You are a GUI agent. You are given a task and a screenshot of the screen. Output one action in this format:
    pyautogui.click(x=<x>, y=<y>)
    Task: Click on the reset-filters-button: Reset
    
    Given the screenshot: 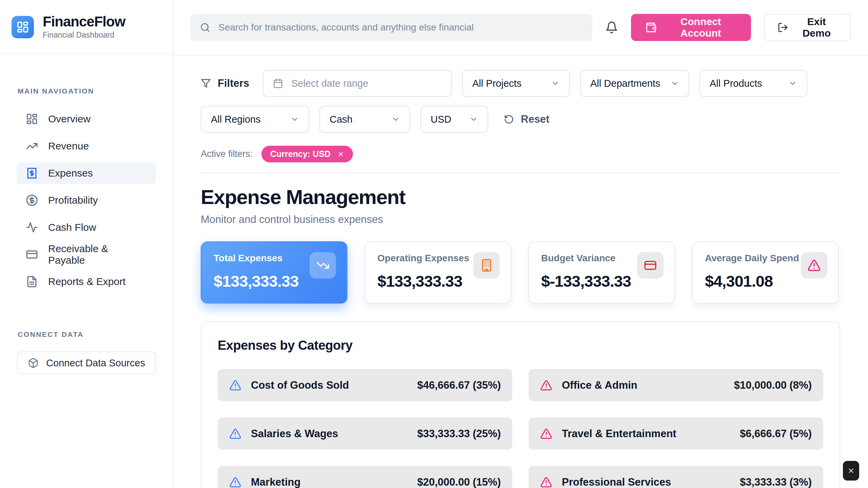 What is the action you would take?
    pyautogui.click(x=527, y=119)
    